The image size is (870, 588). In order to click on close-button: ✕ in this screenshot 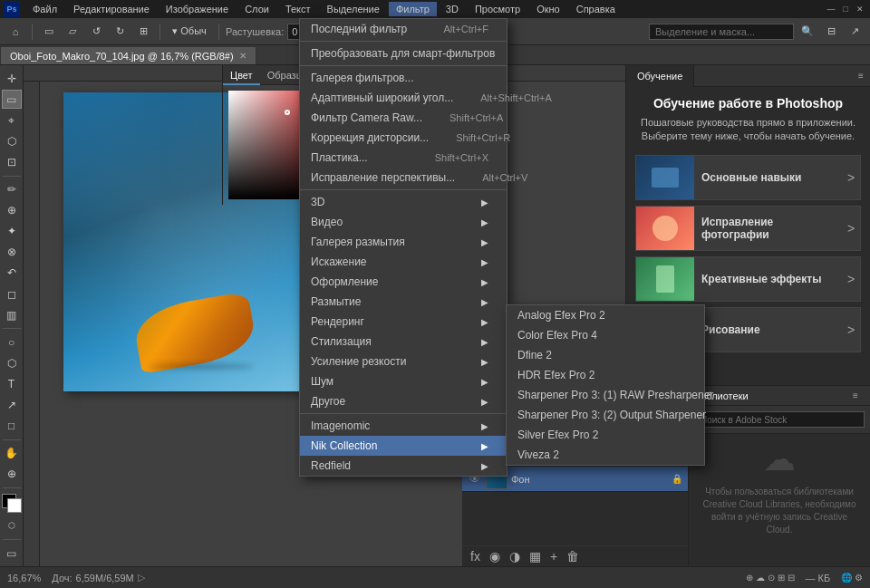, I will do `click(860, 9)`.